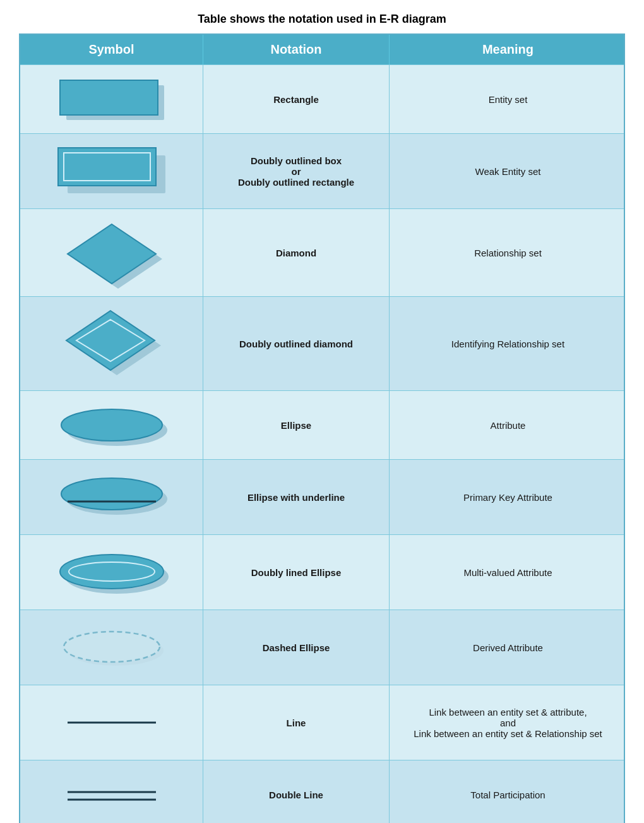  What do you see at coordinates (508, 497) in the screenshot?
I see `meaning-cell: Primary Key Attribute` at bounding box center [508, 497].